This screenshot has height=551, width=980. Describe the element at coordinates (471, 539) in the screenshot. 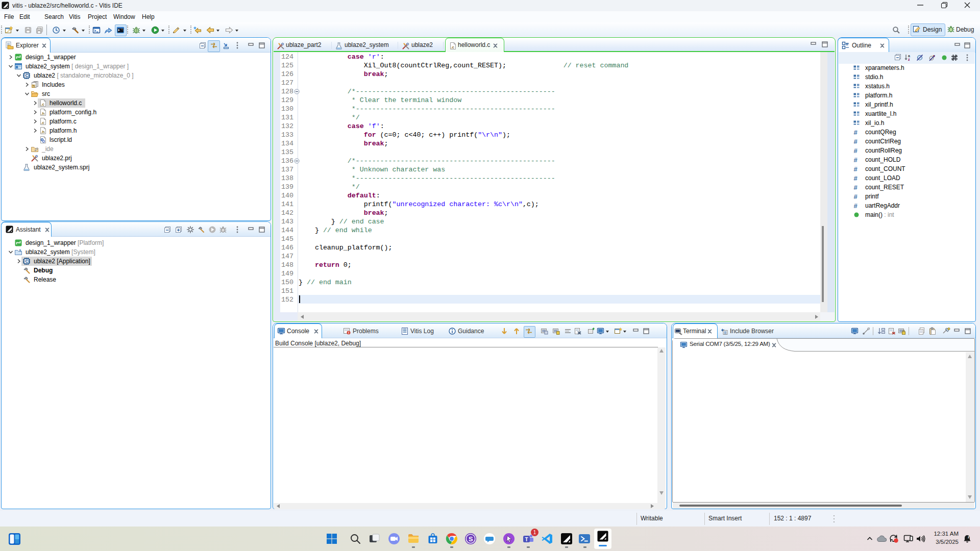

I see `svg-text: S` at that location.